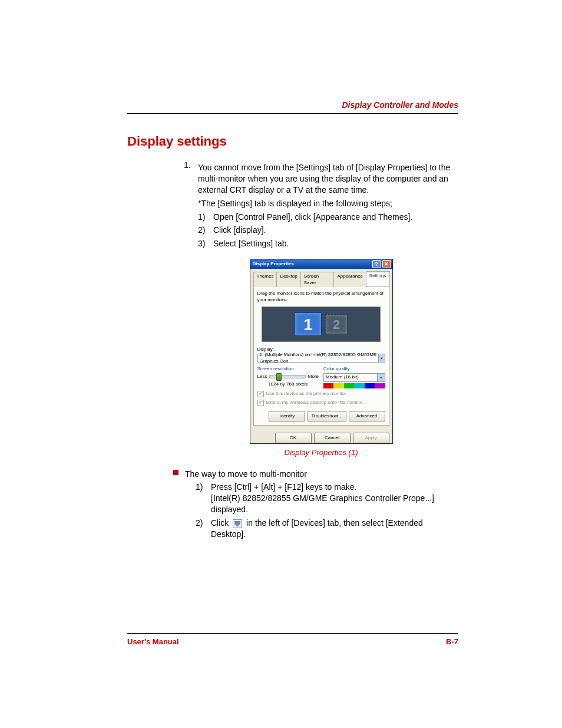 This screenshot has width=562, height=728. What do you see at coordinates (287, 416) in the screenshot?
I see `identify-button: Identify` at bounding box center [287, 416].